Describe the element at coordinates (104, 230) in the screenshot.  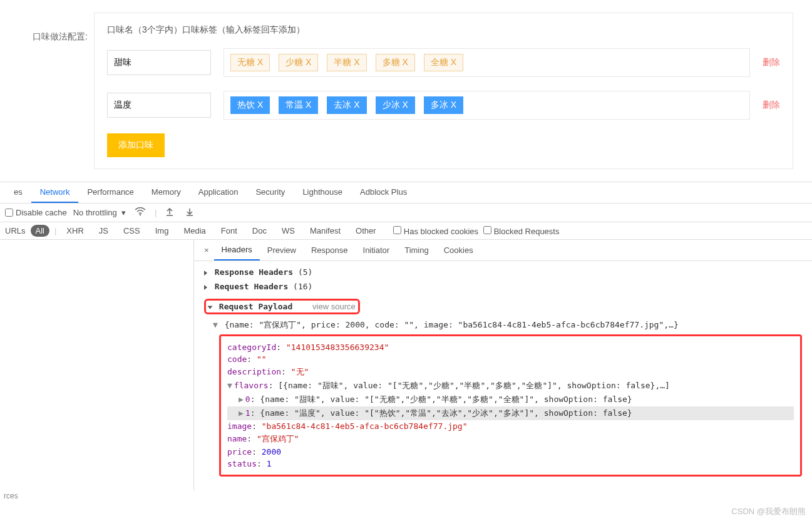
I see `filter-js: JS` at that location.